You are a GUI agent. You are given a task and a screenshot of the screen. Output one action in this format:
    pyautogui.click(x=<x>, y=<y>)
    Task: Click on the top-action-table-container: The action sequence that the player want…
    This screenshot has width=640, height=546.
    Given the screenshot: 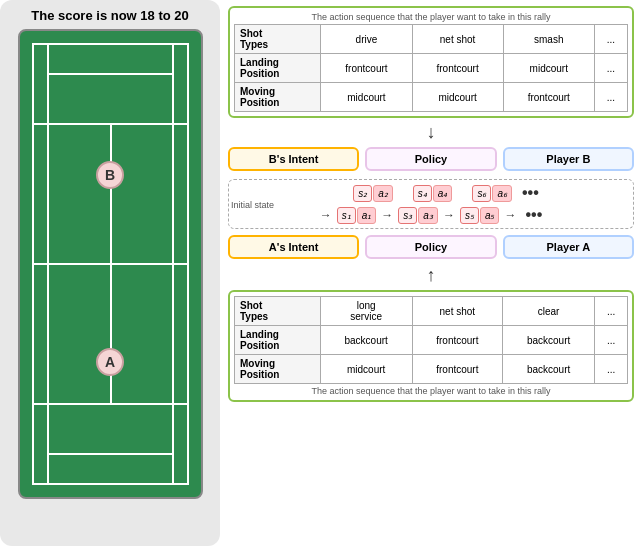 What is the action you would take?
    pyautogui.click(x=431, y=62)
    